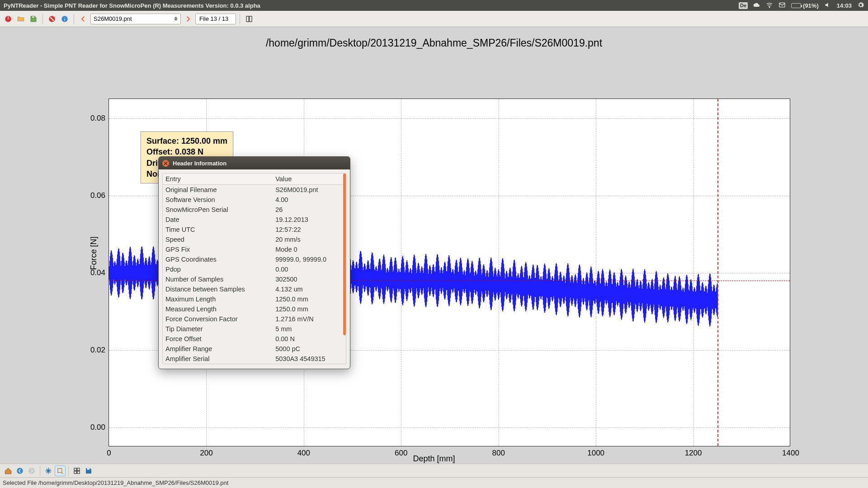 The image size is (868, 488). I want to click on table-row: Time UTC12:57:22, so click(254, 230).